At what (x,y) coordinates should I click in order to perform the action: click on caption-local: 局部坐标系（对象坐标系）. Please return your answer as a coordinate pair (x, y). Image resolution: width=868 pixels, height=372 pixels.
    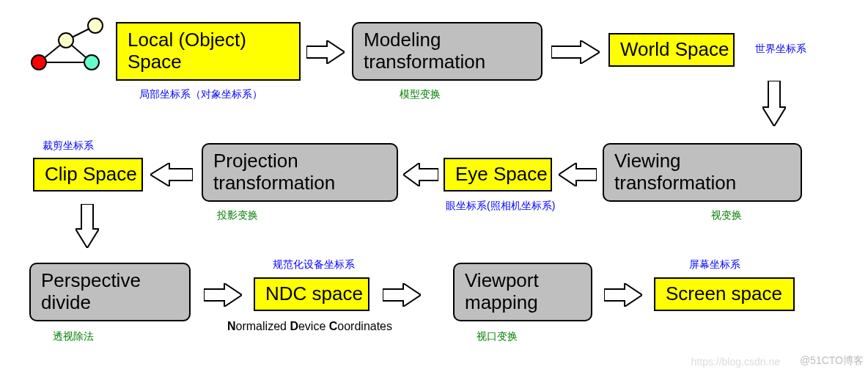
    Looking at the image, I should click on (201, 95).